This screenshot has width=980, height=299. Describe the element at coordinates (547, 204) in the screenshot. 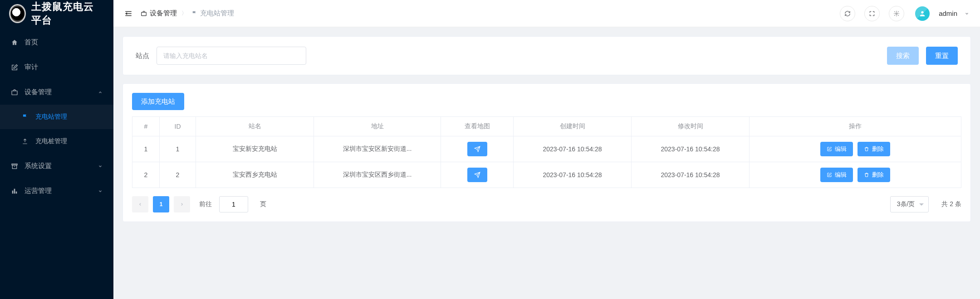

I see `pagination: 1 前往 页 3条/页 共 2 条` at that location.